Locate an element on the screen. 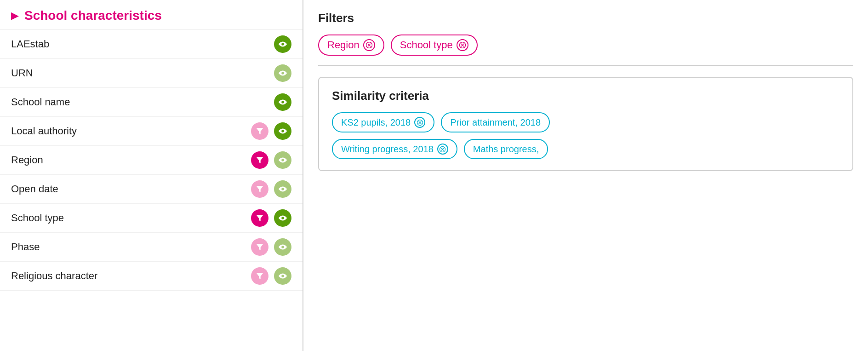 The height and width of the screenshot is (351, 868). row-item: Religious character is located at coordinates (151, 276).